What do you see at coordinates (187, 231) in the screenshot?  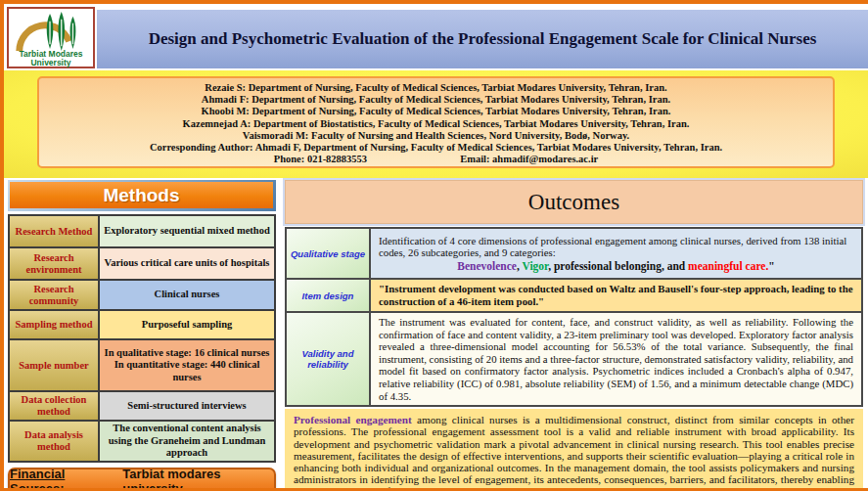 I see `method-row-value: Exploratory sequential mixed method` at bounding box center [187, 231].